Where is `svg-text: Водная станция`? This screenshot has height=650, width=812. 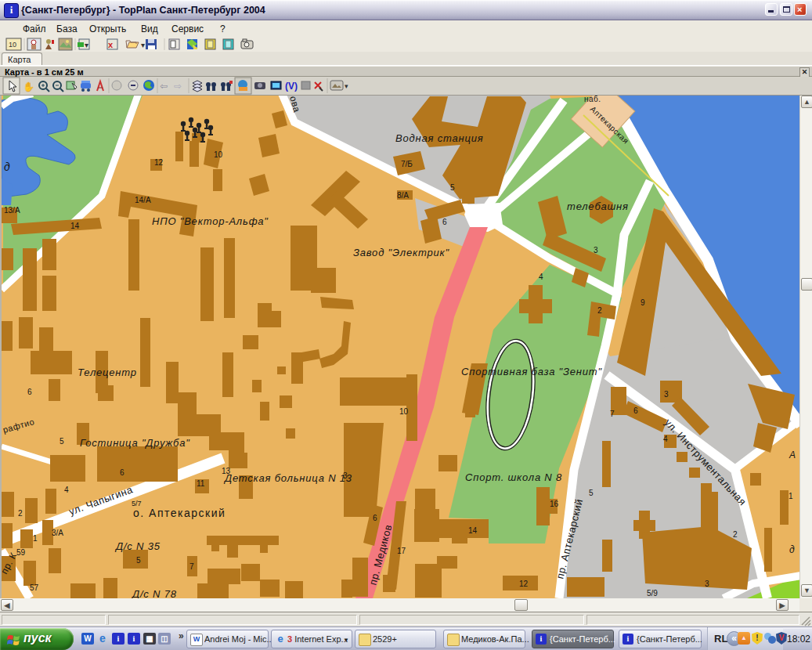 svg-text: Водная станция is located at coordinates (439, 138).